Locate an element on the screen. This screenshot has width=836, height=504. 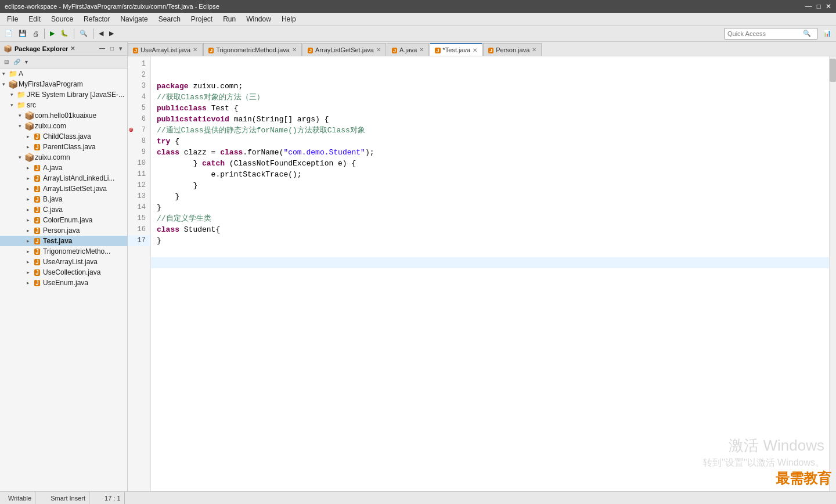
tree-file-icon: 📦 is located at coordinates (29, 157).